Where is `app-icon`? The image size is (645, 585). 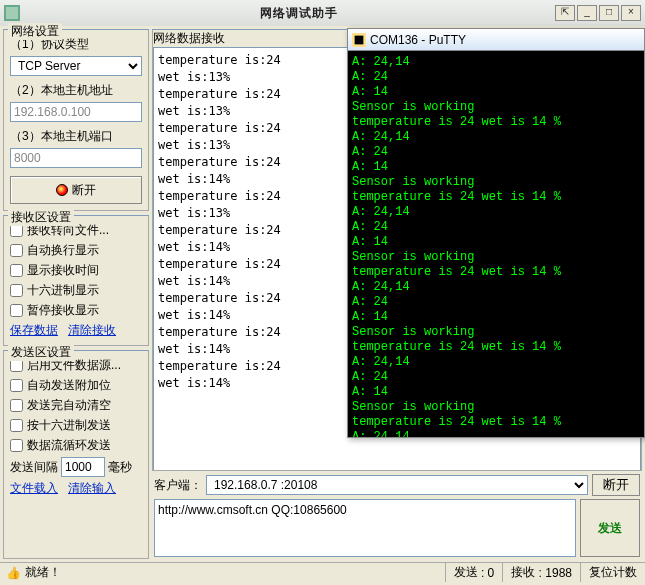
app-icon is located at coordinates (12, 13).